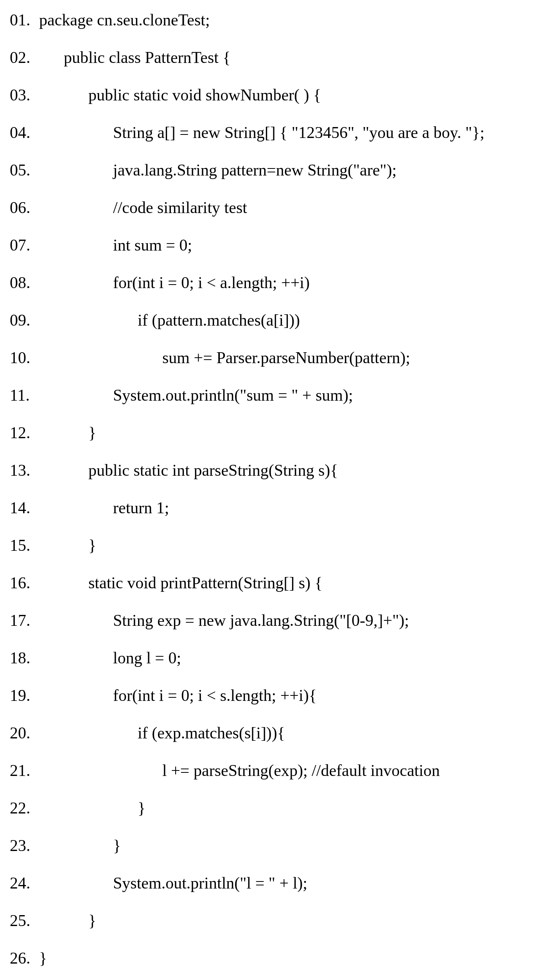 This screenshot has height=980, width=533. I want to click on code-line: 16. static void printPattern(String[] s)…, so click(267, 583).